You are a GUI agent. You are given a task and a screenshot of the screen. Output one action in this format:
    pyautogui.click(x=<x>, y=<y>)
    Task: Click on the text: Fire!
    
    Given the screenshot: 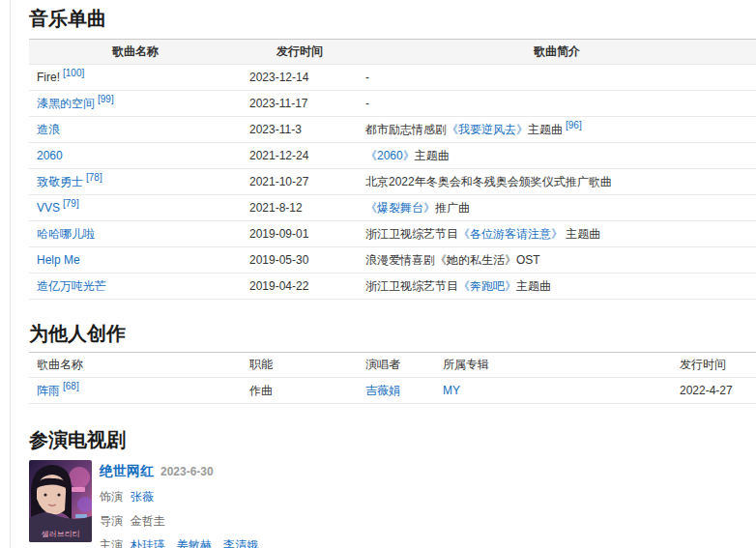 What is the action you would take?
    pyautogui.click(x=48, y=77)
    